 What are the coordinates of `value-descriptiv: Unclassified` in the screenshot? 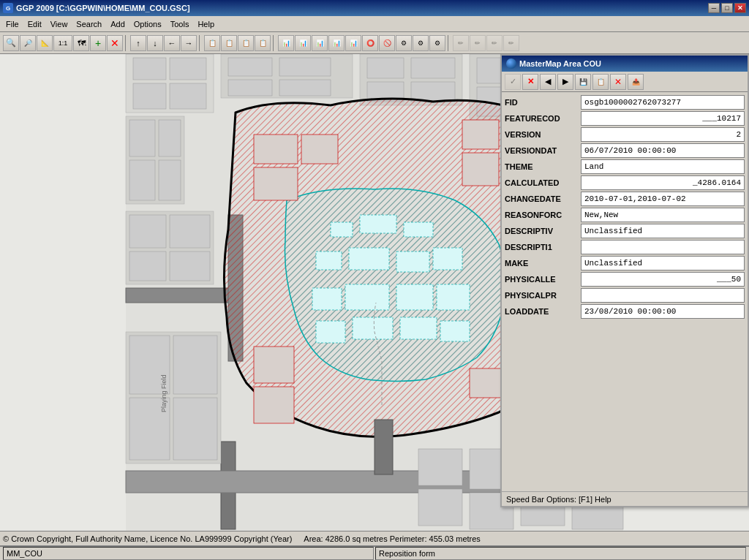 It's located at (663, 231).